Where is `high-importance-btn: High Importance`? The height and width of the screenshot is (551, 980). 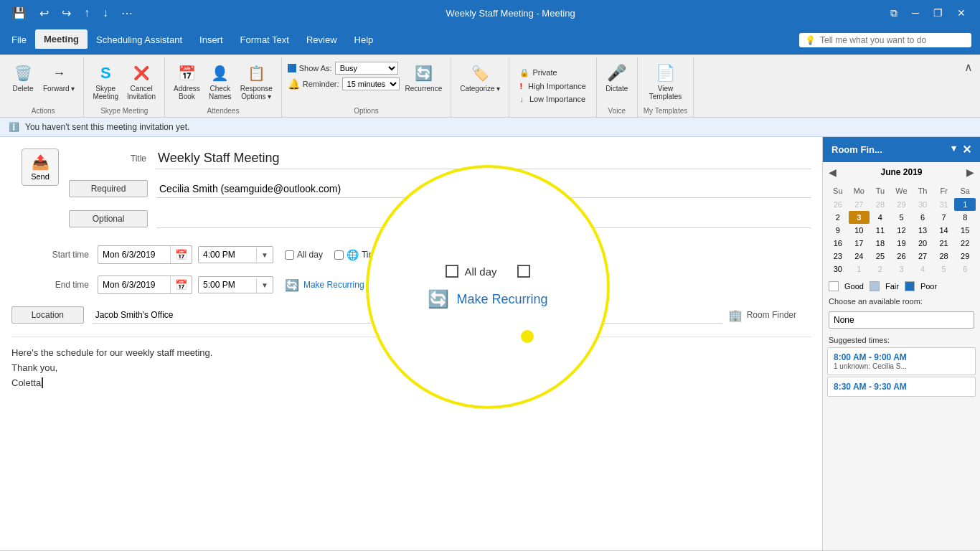 high-importance-btn: High Importance is located at coordinates (552, 86).